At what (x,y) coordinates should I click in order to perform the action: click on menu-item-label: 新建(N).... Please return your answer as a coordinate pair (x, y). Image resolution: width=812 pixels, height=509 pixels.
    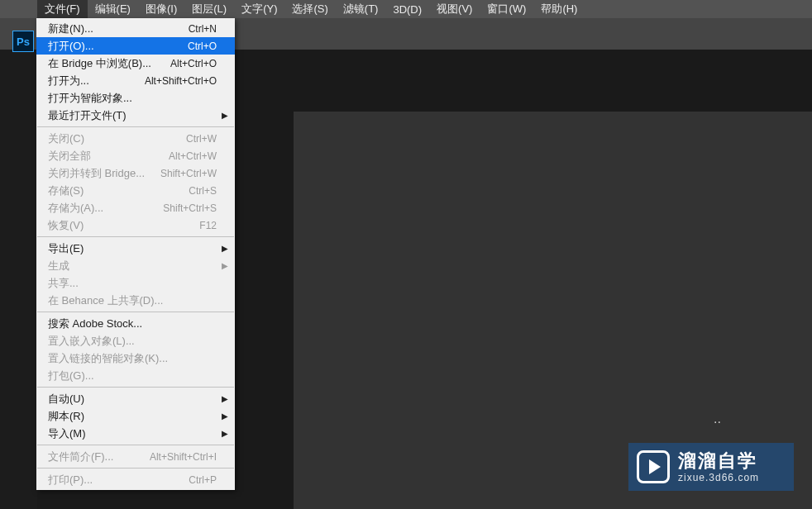
    Looking at the image, I should click on (71, 29).